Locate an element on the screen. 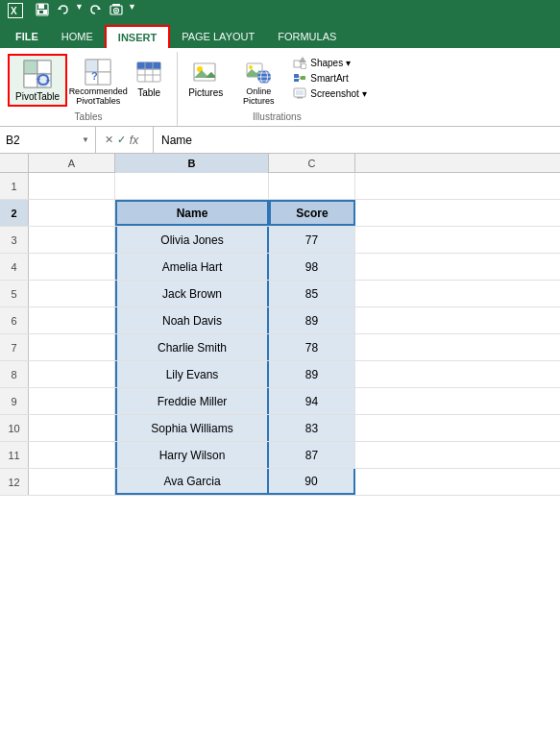 The height and width of the screenshot is (735, 560). cell-c3: 77 is located at coordinates (312, 240).